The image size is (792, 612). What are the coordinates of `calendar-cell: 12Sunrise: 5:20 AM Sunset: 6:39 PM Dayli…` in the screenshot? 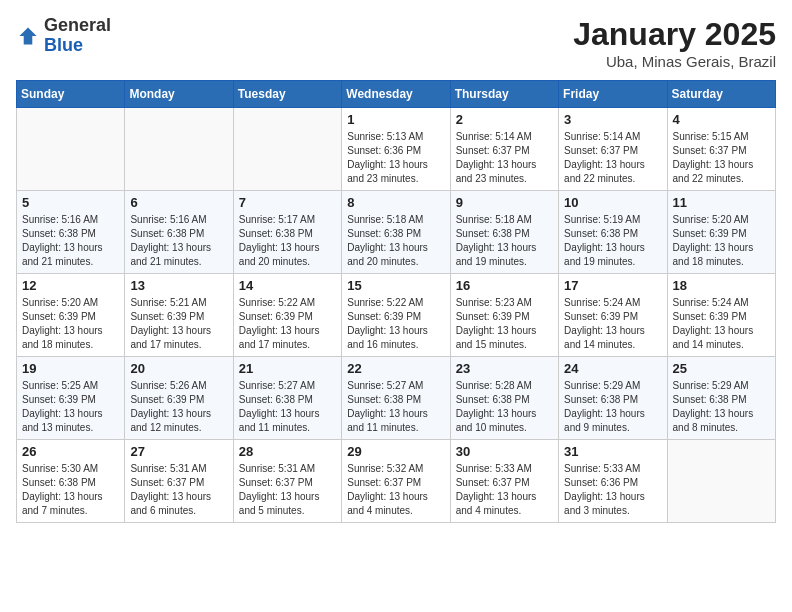 It's located at (71, 316).